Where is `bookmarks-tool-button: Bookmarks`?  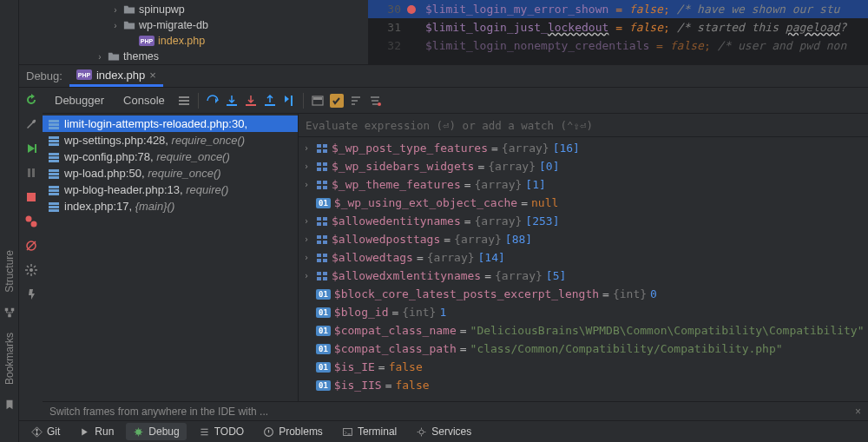
bookmarks-tool-button: Bookmarks is located at coordinates (10, 359).